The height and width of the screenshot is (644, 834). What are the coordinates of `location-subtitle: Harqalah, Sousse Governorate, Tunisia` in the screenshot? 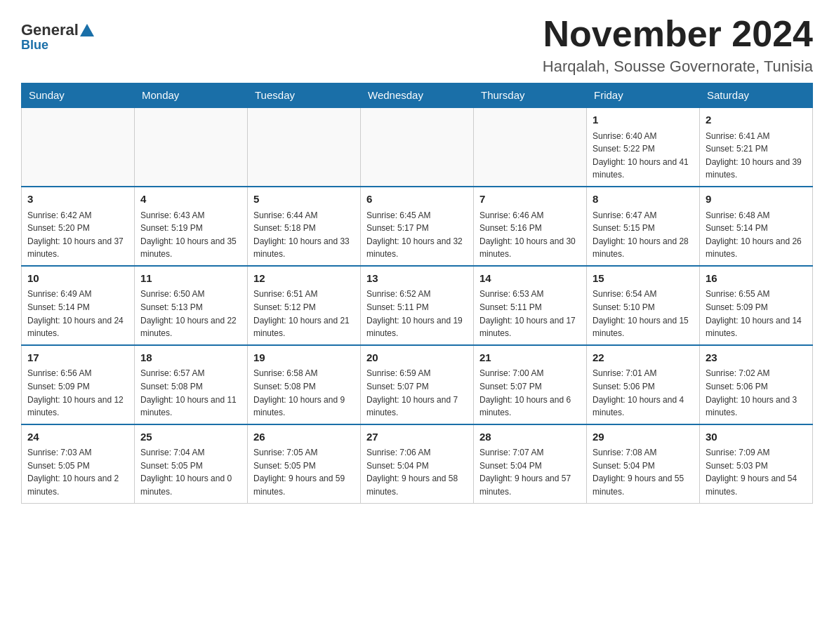 It's located at (678, 67).